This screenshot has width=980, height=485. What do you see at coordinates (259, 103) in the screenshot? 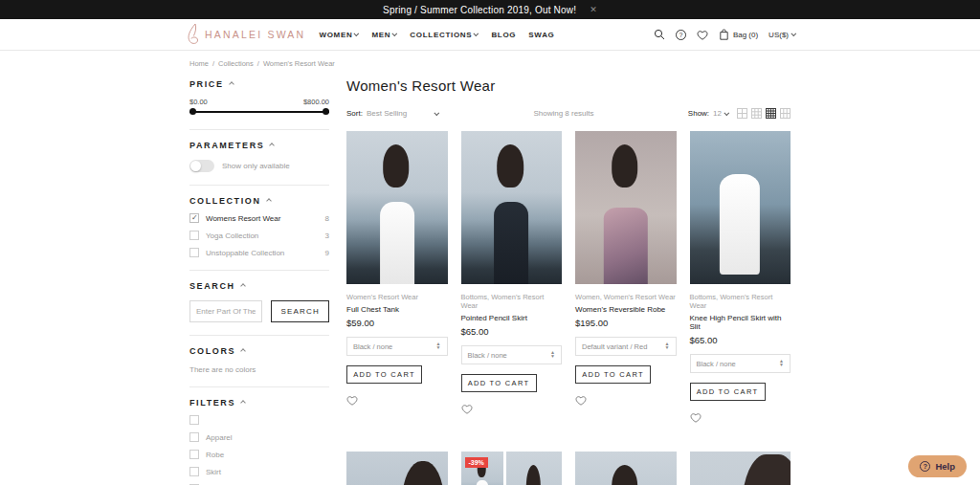
I see `price-section: PRICE $0.00 $800.00` at bounding box center [259, 103].